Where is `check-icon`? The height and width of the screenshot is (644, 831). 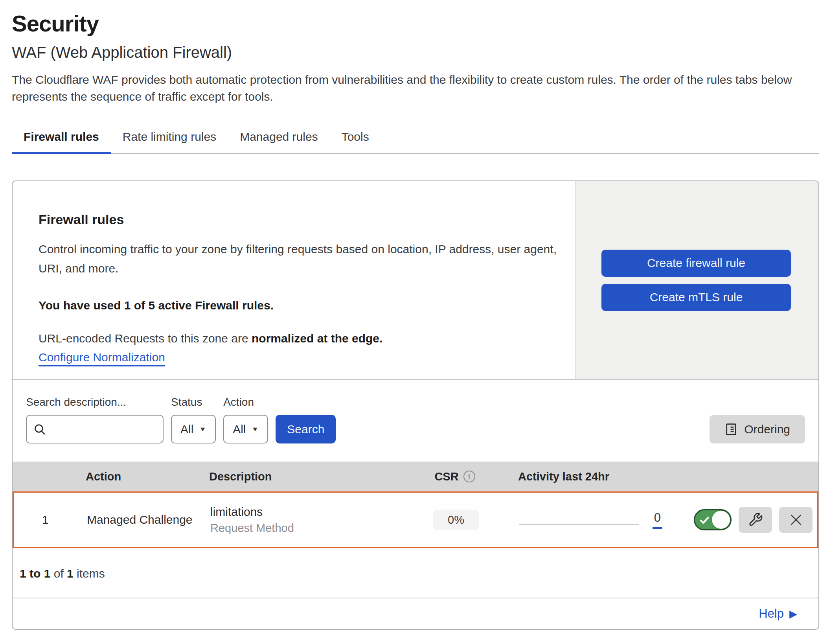
check-icon is located at coordinates (704, 520).